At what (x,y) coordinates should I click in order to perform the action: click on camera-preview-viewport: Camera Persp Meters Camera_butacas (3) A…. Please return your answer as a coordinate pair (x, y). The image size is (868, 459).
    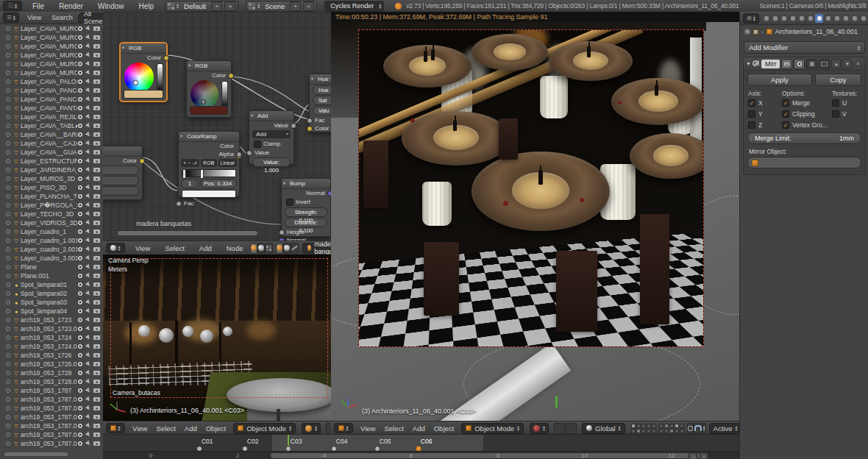
    Looking at the image, I should click on (218, 338).